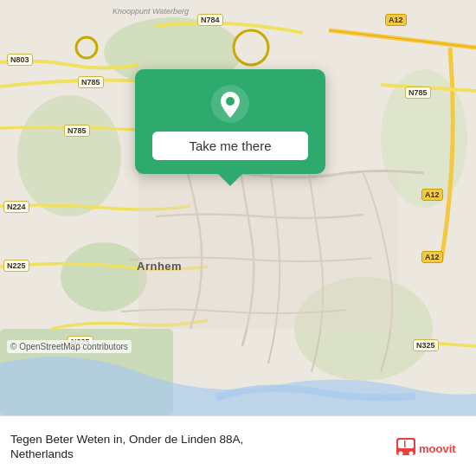  I want to click on city-label-arnhem: Arnhem, so click(159, 267).